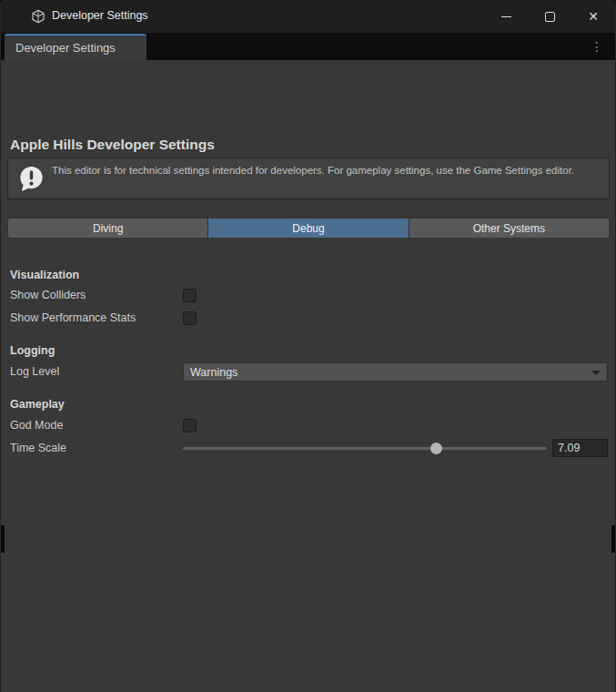  I want to click on time-scale-value-field: 7.09, so click(581, 448).